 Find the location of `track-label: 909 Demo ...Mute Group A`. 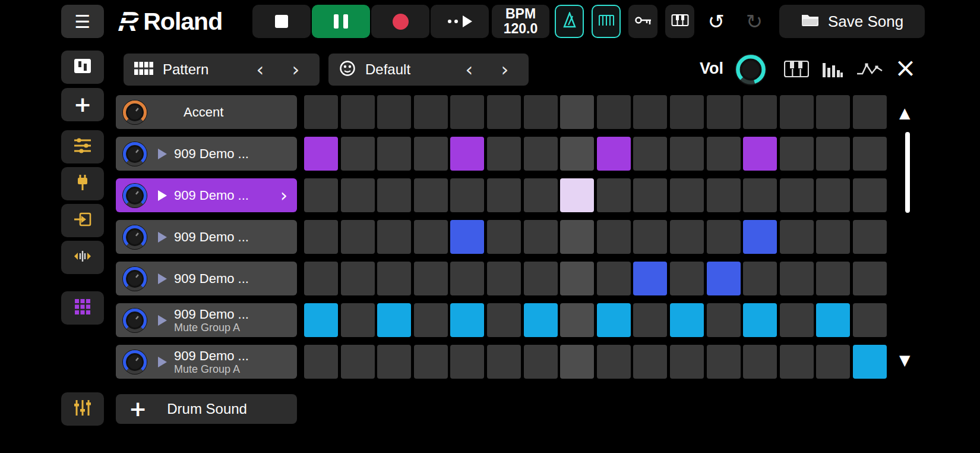

track-label: 909 Demo ...Mute Group A is located at coordinates (207, 361).